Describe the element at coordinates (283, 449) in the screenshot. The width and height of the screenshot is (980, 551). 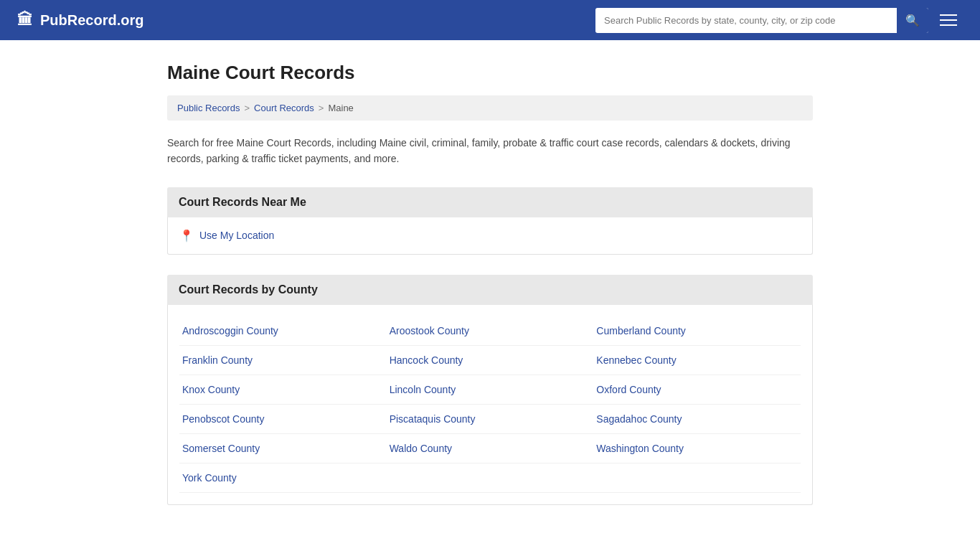
I see `county-item: Somerset County` at that location.